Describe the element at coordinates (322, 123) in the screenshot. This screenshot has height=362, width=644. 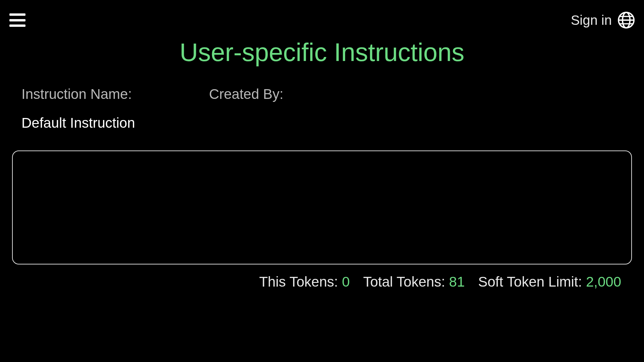
I see `instruction-name-value: Default Instruction` at that location.